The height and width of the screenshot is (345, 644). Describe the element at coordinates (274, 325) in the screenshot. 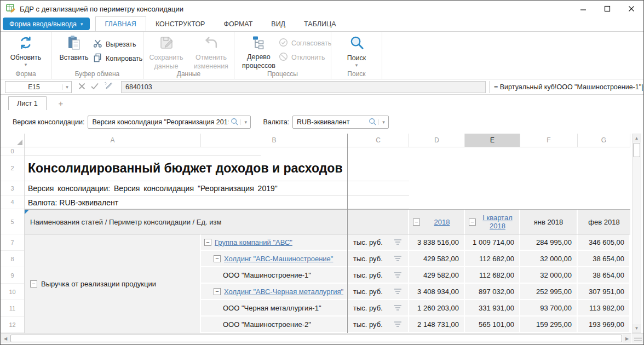

I see `entity-name-cell: ООО "Машиностроение-2"` at that location.